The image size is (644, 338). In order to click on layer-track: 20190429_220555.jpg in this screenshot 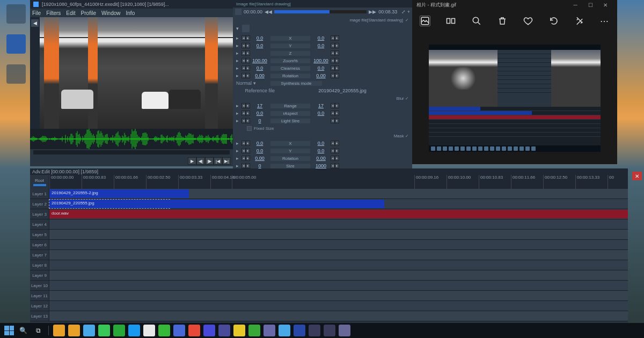, I will do `click(339, 204)`.